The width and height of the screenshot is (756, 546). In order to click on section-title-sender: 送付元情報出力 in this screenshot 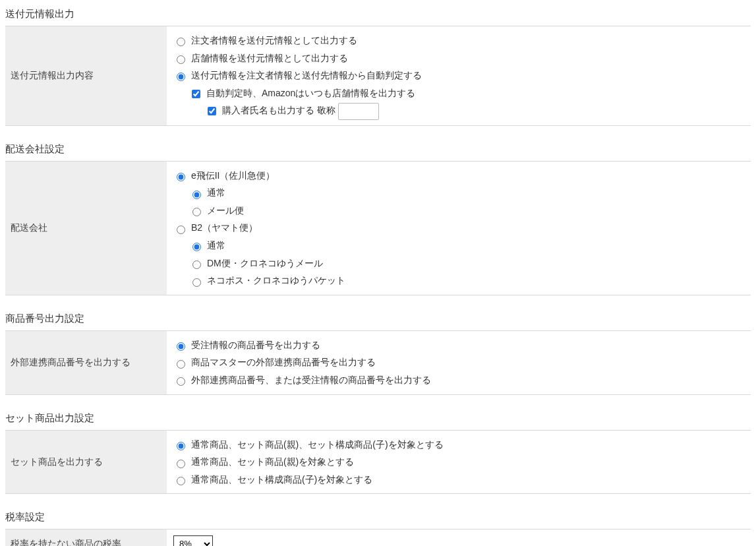, I will do `click(378, 15)`.